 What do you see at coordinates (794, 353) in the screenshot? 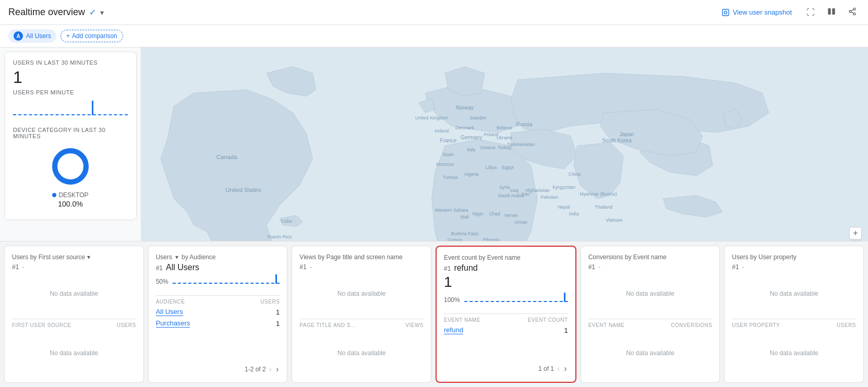
I see `card-6-no-data-rows: No data available` at bounding box center [794, 353].